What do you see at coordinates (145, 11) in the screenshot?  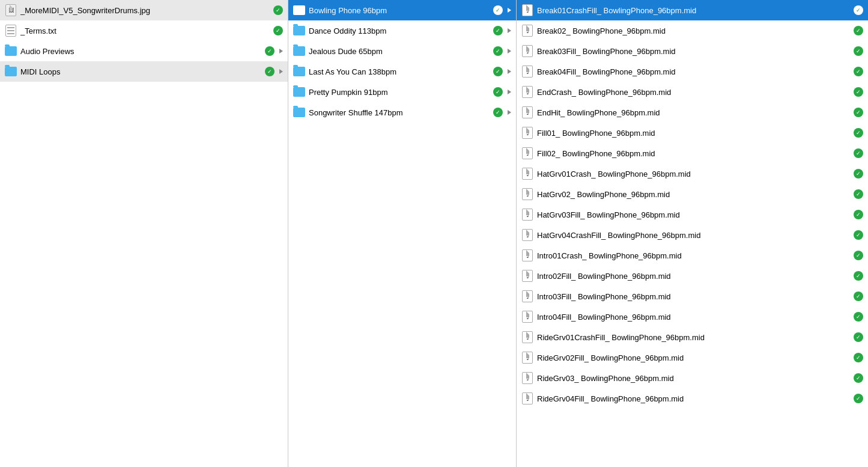 I see `item-name: _MoreMIDI_V5_SongwriterDrums.jpg` at bounding box center [145, 11].